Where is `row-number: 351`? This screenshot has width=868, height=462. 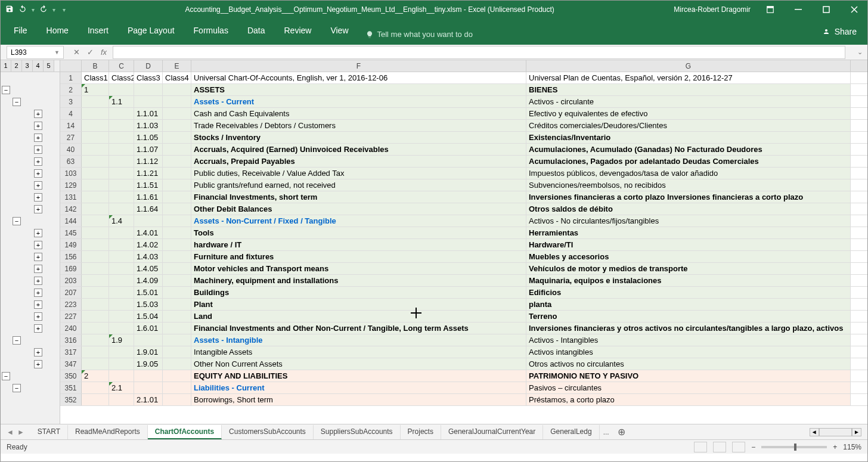 row-number: 351 is located at coordinates (71, 387).